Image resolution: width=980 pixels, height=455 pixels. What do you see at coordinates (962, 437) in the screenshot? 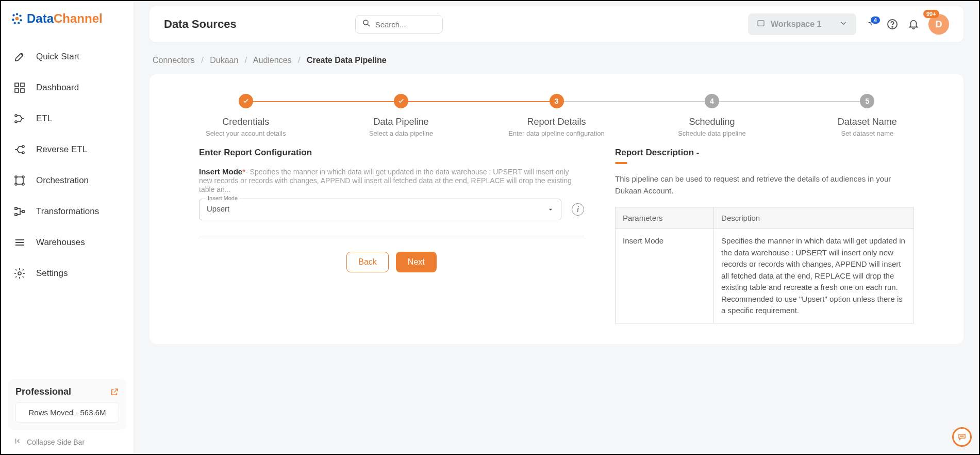
I see `chat-button` at bounding box center [962, 437].